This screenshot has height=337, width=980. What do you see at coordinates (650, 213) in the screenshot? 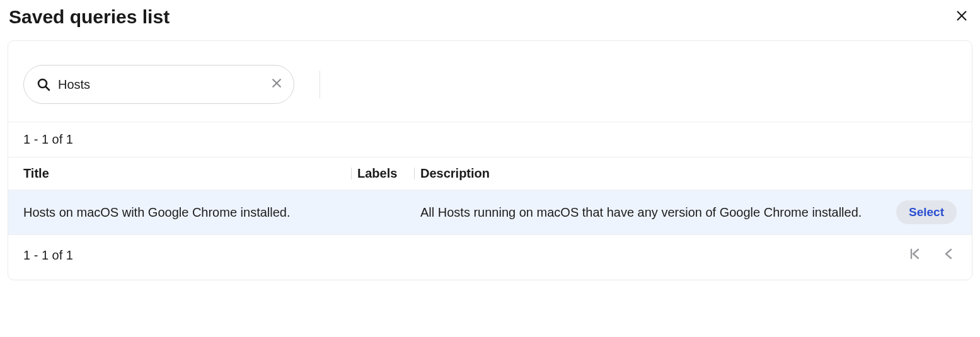
I see `row-description: All Hosts running on macOS that have any…` at bounding box center [650, 213].